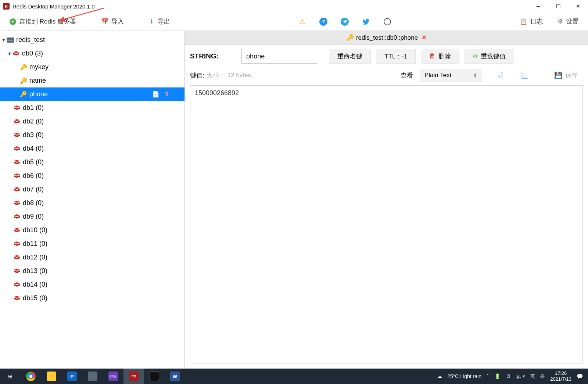 Image resolution: width=588 pixels, height=384 pixels. Describe the element at coordinates (92, 40) in the screenshot. I see `tree-connection: ▼ redis_test` at that location.